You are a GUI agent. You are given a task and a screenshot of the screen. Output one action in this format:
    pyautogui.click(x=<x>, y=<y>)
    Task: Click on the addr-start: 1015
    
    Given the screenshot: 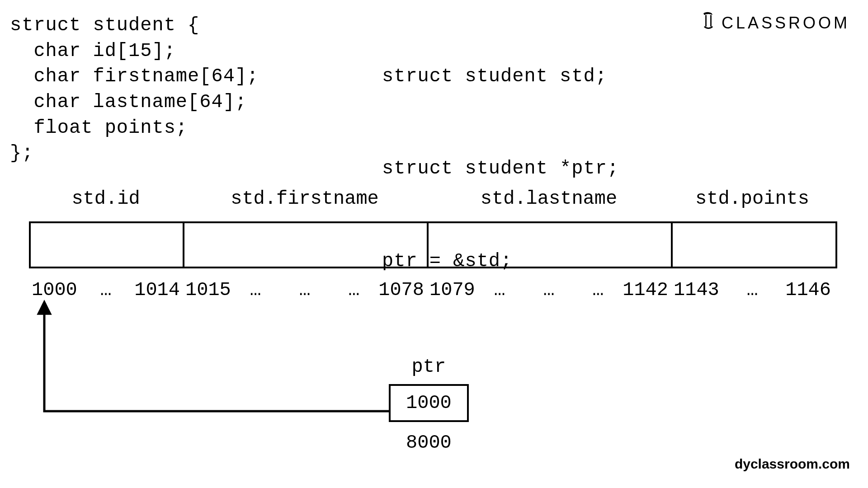 What is the action you would take?
    pyautogui.click(x=208, y=290)
    